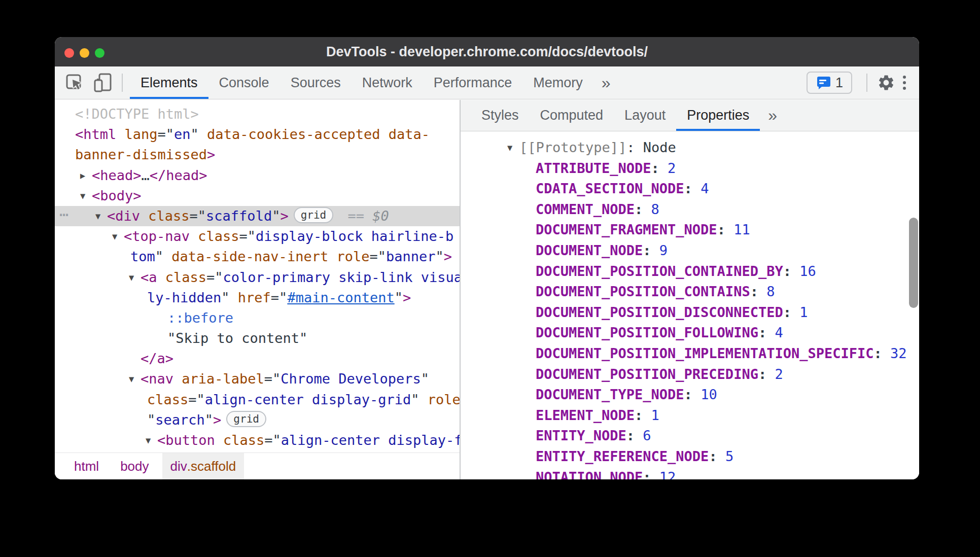 The width and height of the screenshot is (980, 557). What do you see at coordinates (473, 83) in the screenshot?
I see `tab-performance: Performance` at bounding box center [473, 83].